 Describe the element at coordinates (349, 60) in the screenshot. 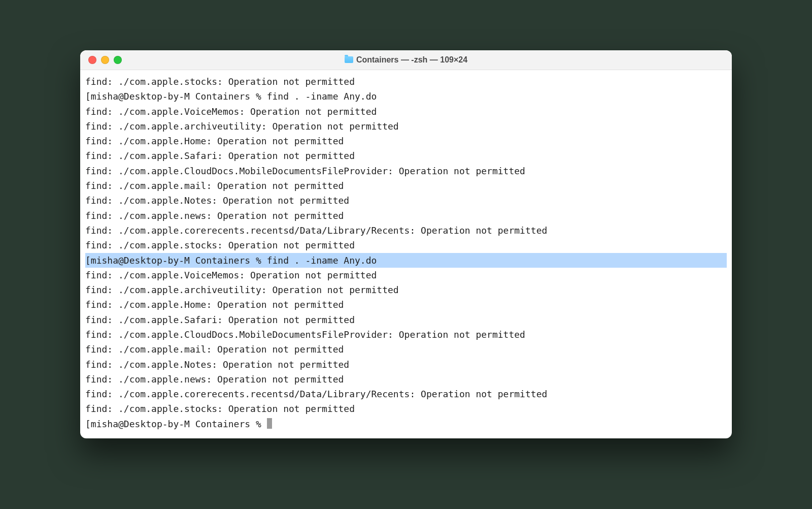

I see `folder-icon` at that location.